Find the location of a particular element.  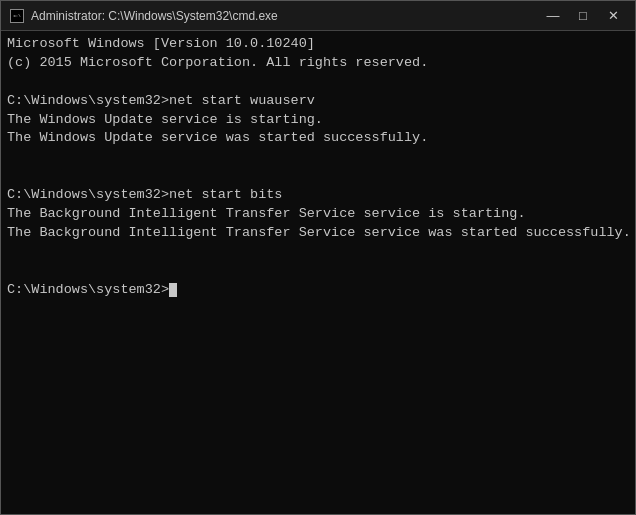

close-button: ✕ is located at coordinates (613, 16).